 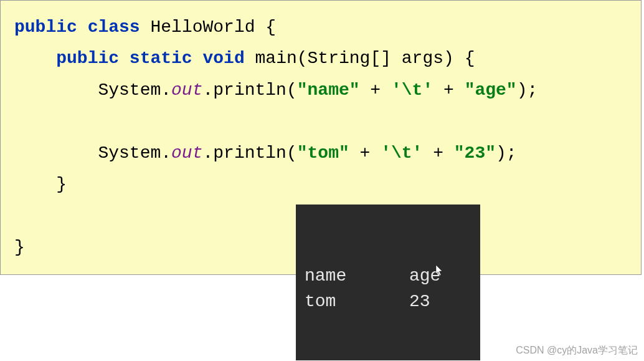 What do you see at coordinates (357, 302) in the screenshot?
I see `output-cell: tom` at bounding box center [357, 302].